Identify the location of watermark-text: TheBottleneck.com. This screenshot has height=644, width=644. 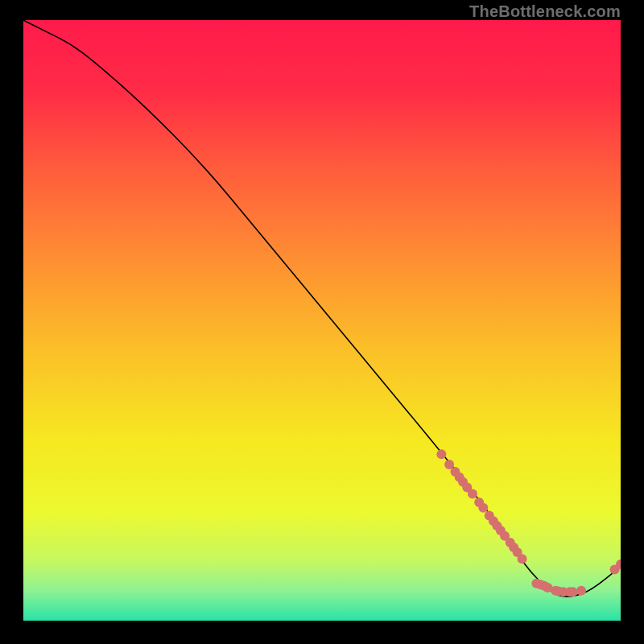
(545, 11).